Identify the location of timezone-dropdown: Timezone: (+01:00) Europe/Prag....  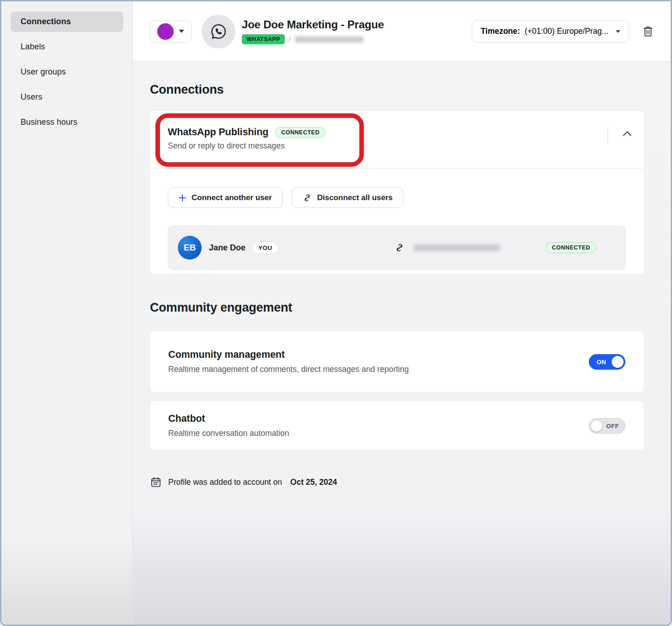
(550, 32).